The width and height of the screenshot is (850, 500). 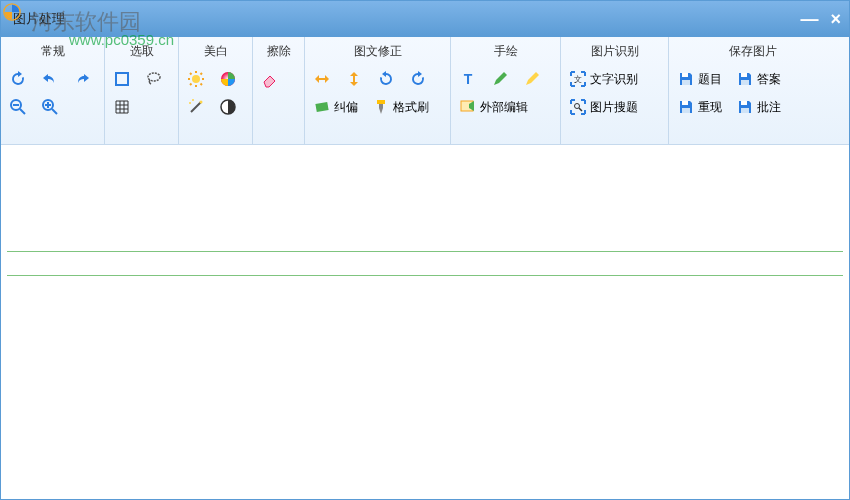 What do you see at coordinates (196, 79) in the screenshot?
I see `sun-icon` at bounding box center [196, 79].